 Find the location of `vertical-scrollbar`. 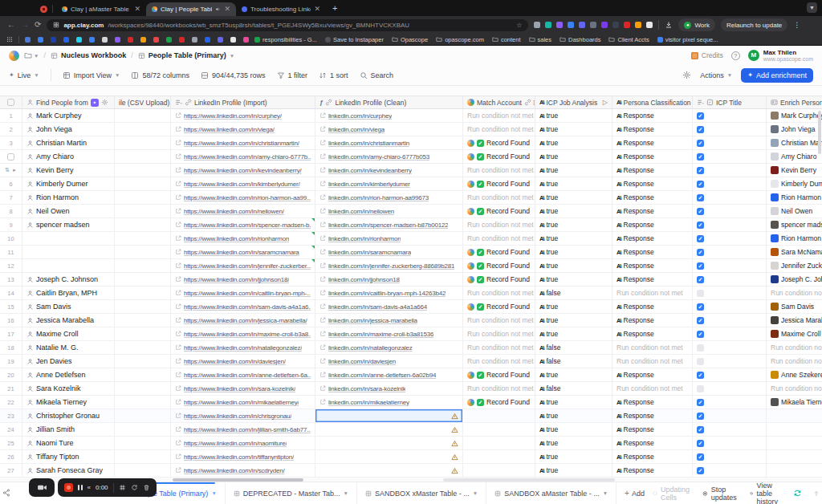

vertical-scrollbar is located at coordinates (820, 132).